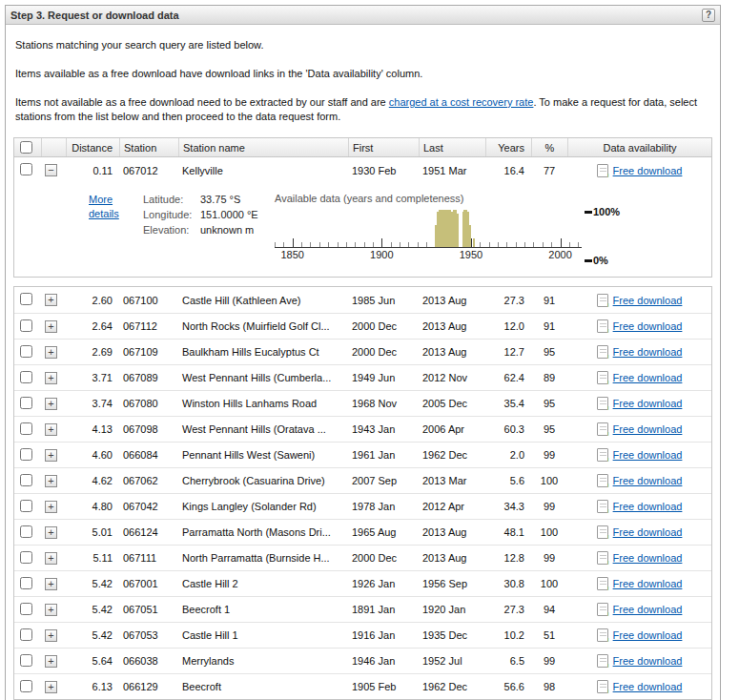  Describe the element at coordinates (383, 171) in the screenshot. I see `first-cell: 1930 Feb` at that location.